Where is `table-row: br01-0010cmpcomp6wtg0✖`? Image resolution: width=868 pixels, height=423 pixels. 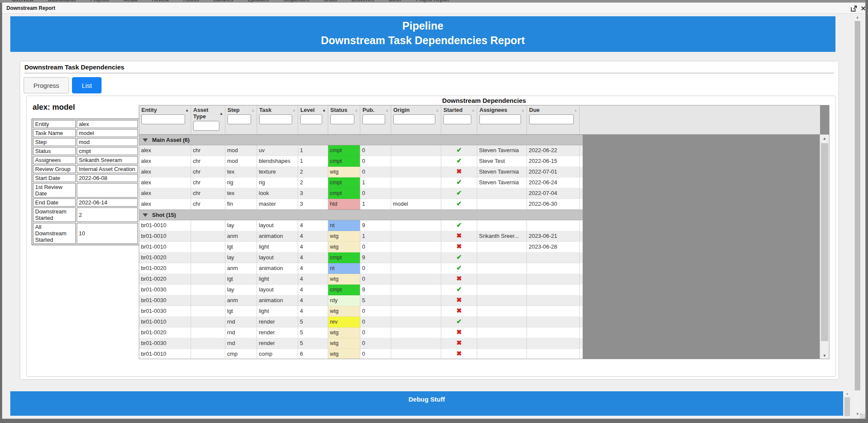
table-row: br01-0010cmpcomp6wtg0✖ is located at coordinates (361, 354).